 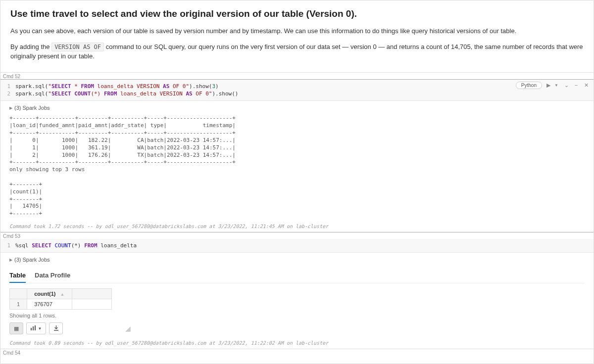 I want to click on minimize-icon: −, so click(x=576, y=85).